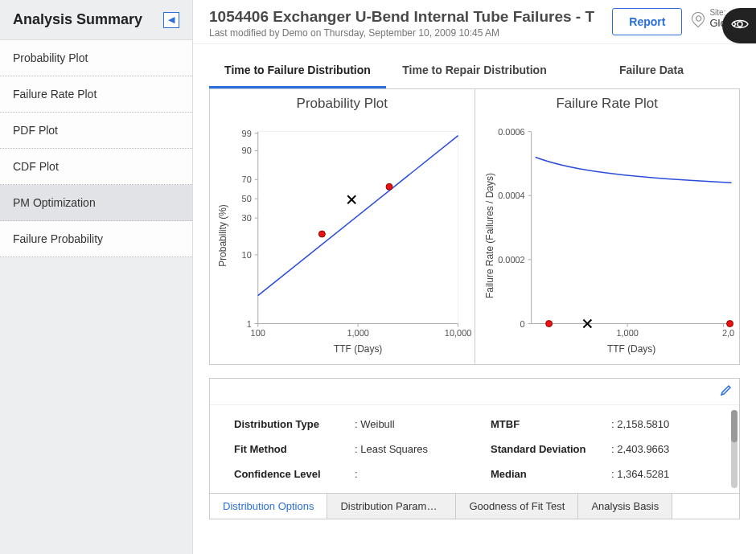 The height and width of the screenshot is (554, 756). Describe the element at coordinates (258, 333) in the screenshot. I see `svg-text: 100` at that location.